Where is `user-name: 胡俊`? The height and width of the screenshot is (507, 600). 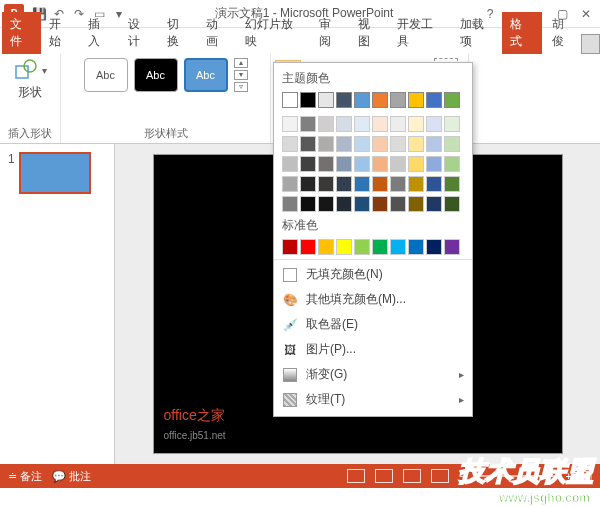
user-name: 胡俊 is located at coordinates (564, 33).